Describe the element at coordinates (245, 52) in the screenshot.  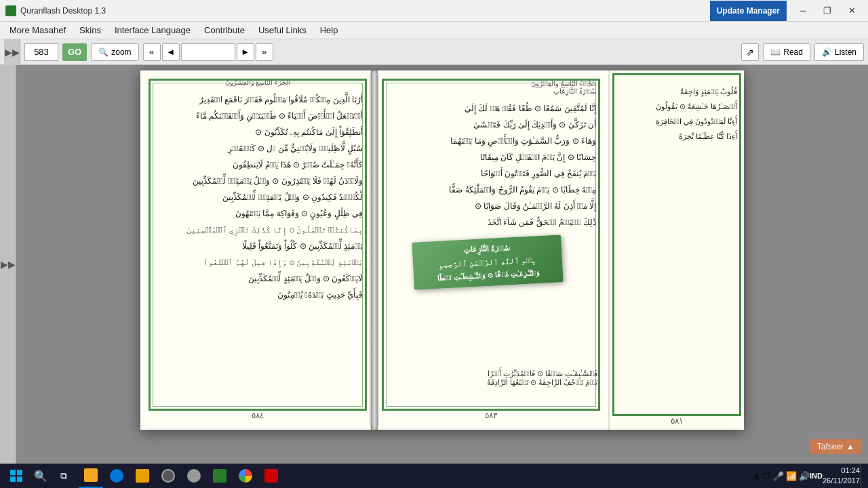
I see `next-page-button: ►` at that location.